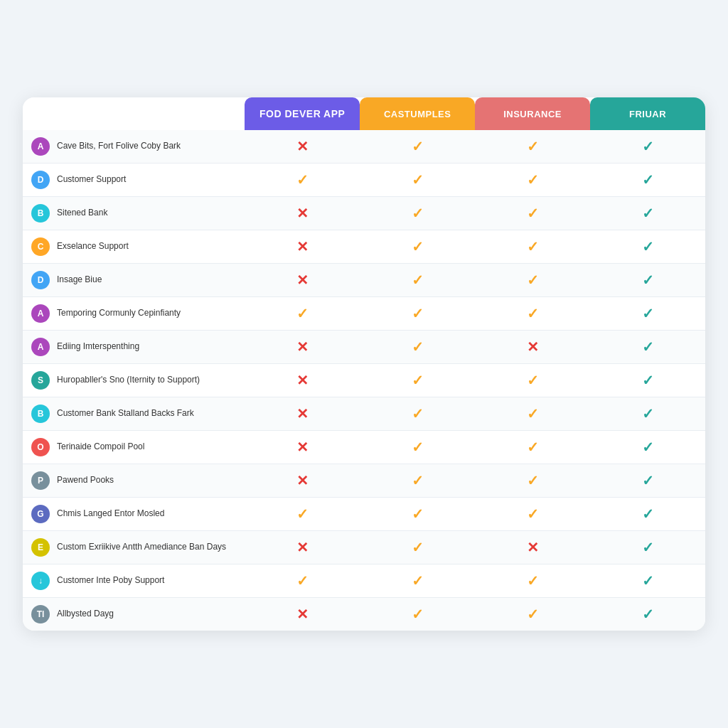  I want to click on cell-insurance: ✕, so click(532, 547).